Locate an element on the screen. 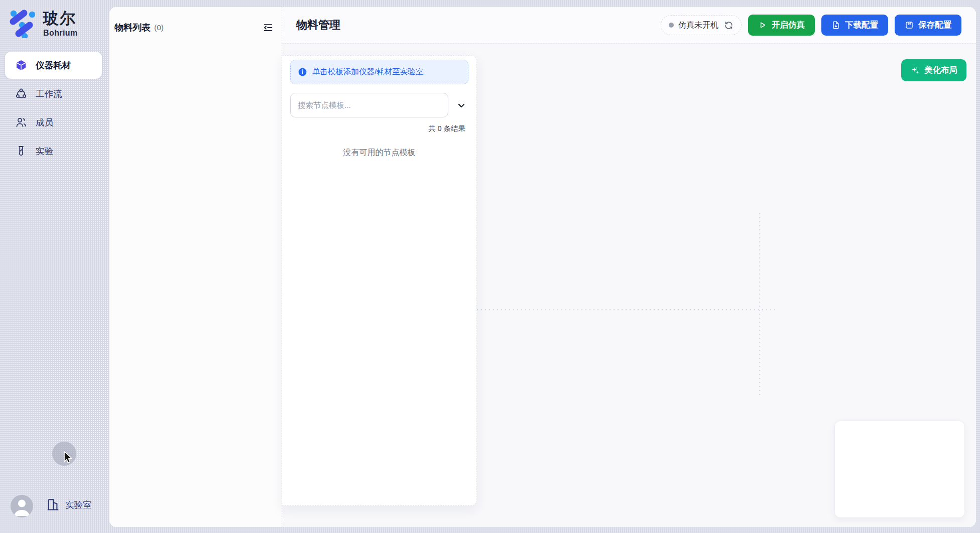 The image size is (980, 533). save-config-label: 保存配置 is located at coordinates (935, 25).